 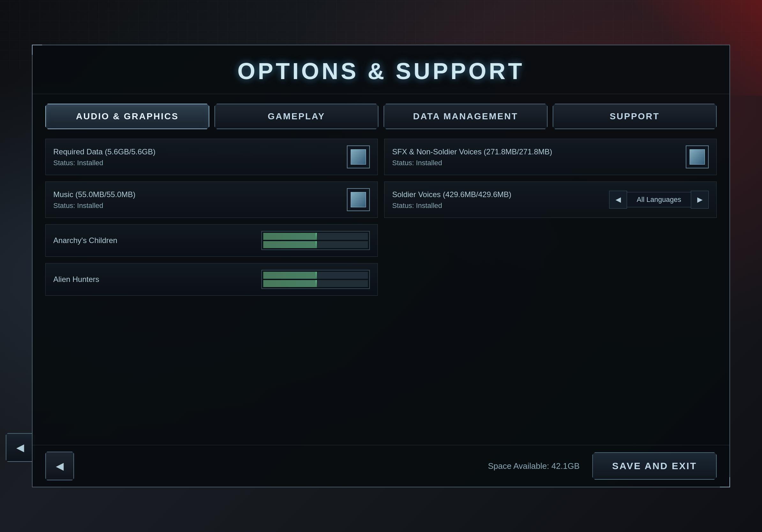 What do you see at coordinates (127, 116) in the screenshot?
I see `tab-audio-graphics: AUDIO & GRAPHICS` at bounding box center [127, 116].